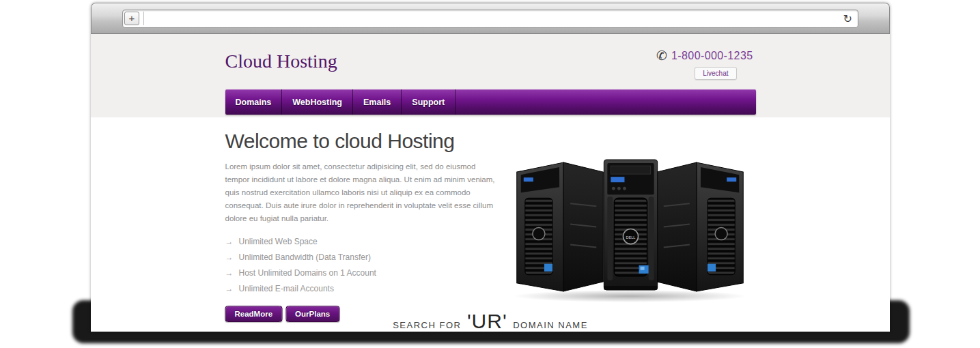  What do you see at coordinates (307, 273) in the screenshot?
I see `feature-label: Host Unlimited Domains on 1 Account` at bounding box center [307, 273].